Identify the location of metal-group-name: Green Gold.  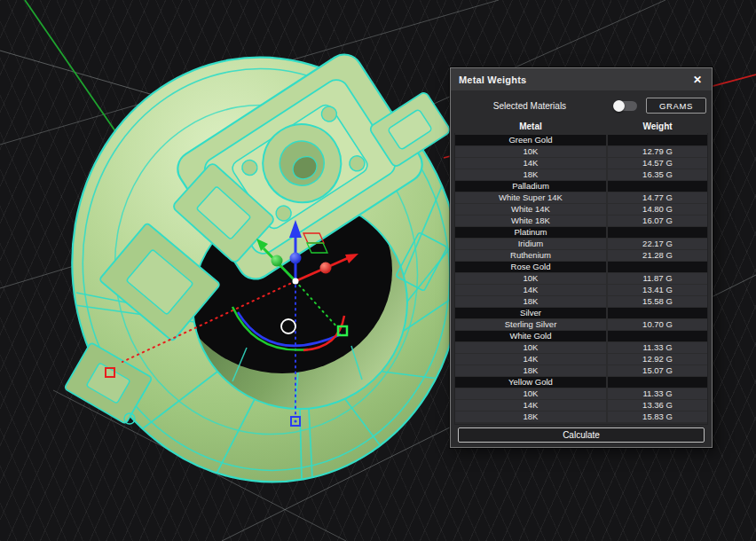
(531, 140).